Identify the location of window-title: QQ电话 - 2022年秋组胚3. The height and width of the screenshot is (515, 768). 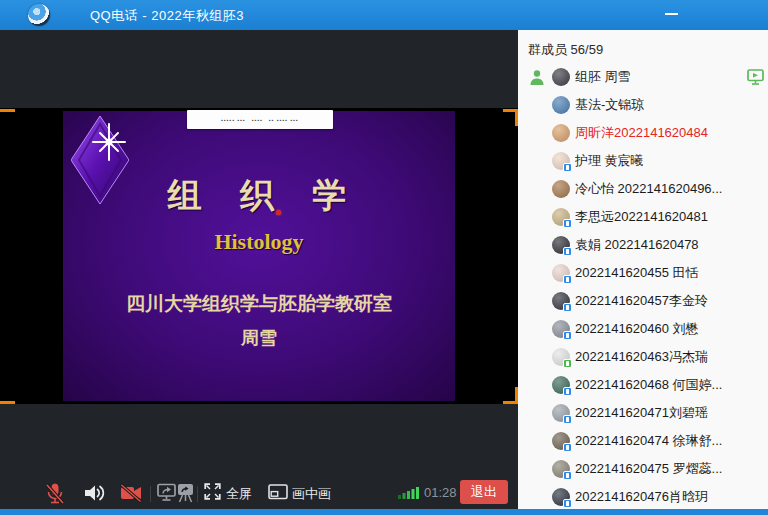
(167, 16).